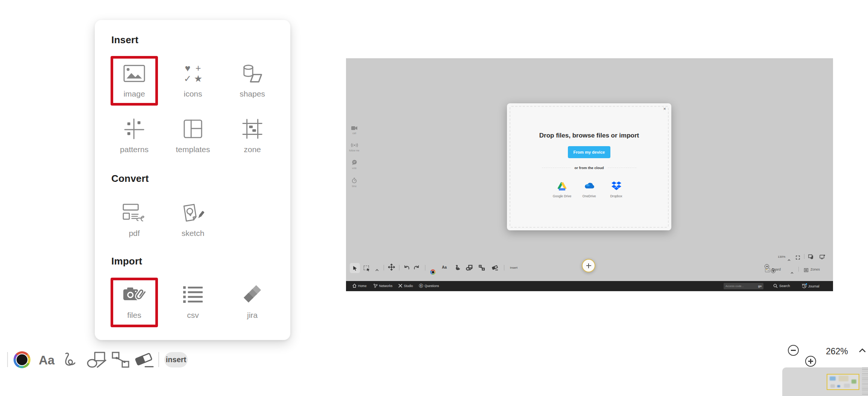 The height and width of the screenshot is (396, 868). I want to click on timer-icon, so click(354, 180).